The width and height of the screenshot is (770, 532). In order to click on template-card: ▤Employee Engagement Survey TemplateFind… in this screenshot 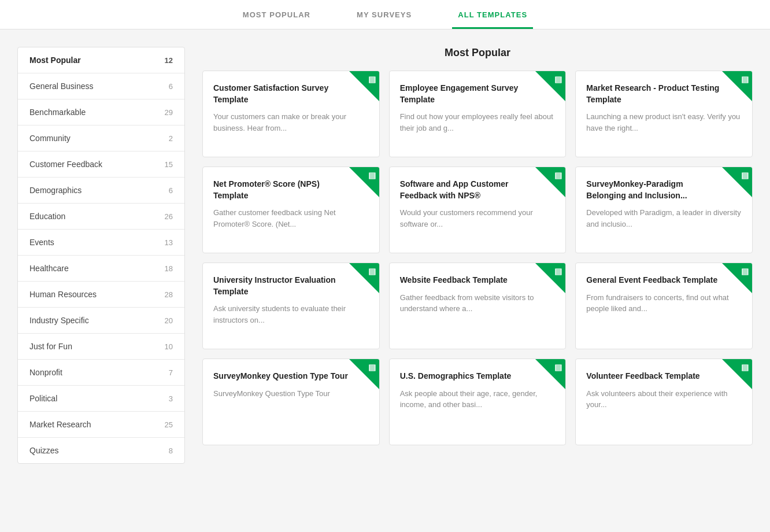, I will do `click(477, 114)`.